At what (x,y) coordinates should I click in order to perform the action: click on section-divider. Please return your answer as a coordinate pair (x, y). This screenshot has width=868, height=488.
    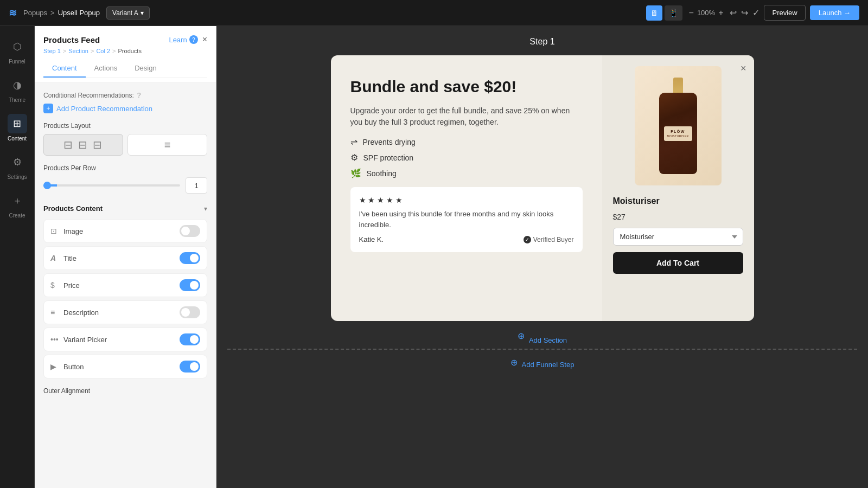
    Looking at the image, I should click on (542, 349).